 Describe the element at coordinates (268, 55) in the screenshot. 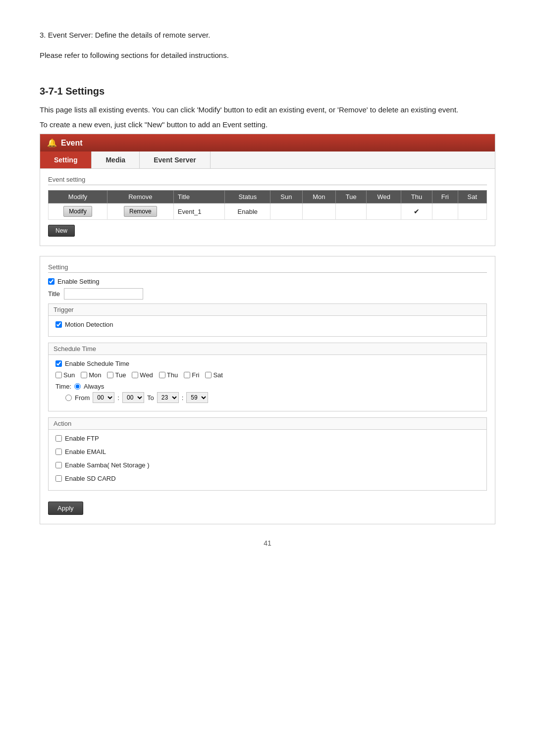

I see `refer-text: Please refer to following sections for d…` at that location.